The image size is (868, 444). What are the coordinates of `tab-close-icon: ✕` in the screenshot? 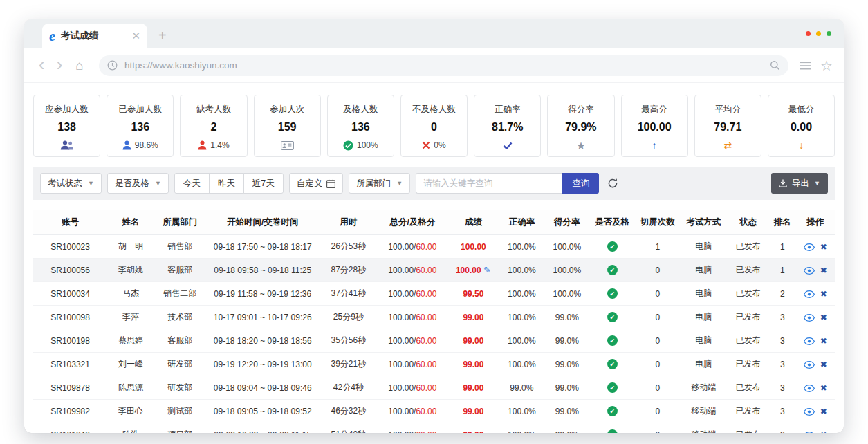 It's located at (136, 36).